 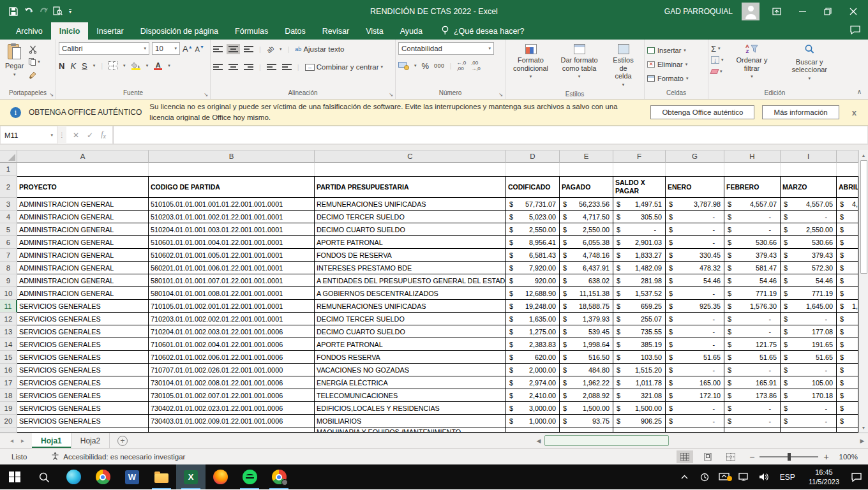 I want to click on align-right-icon, so click(x=249, y=67).